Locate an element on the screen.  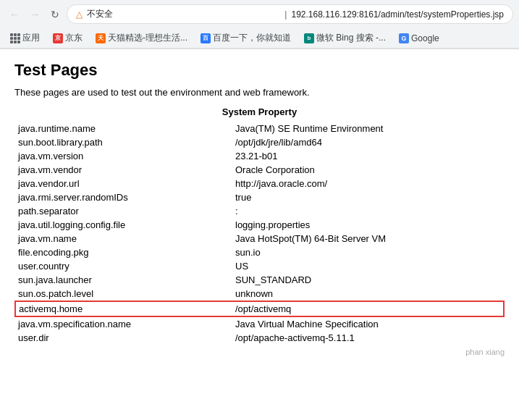
property-value: US is located at coordinates (368, 266).